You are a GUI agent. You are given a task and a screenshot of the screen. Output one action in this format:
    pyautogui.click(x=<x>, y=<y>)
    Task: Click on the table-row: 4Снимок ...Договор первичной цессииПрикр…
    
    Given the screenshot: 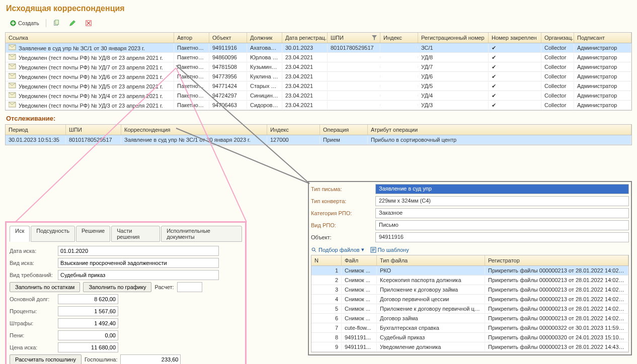 What is the action you would take?
    pyautogui.click(x=470, y=300)
    